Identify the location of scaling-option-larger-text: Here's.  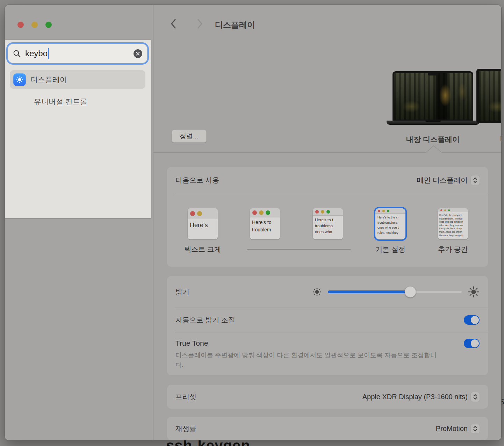
(203, 224).